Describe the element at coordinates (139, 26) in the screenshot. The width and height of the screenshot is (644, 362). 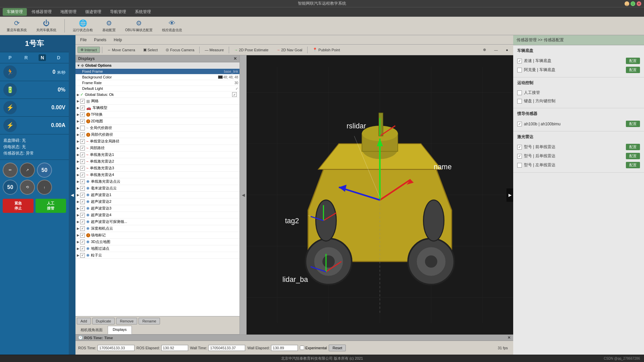
I see `obu-config-button: ⚙ OBU车辆状态配置` at that location.